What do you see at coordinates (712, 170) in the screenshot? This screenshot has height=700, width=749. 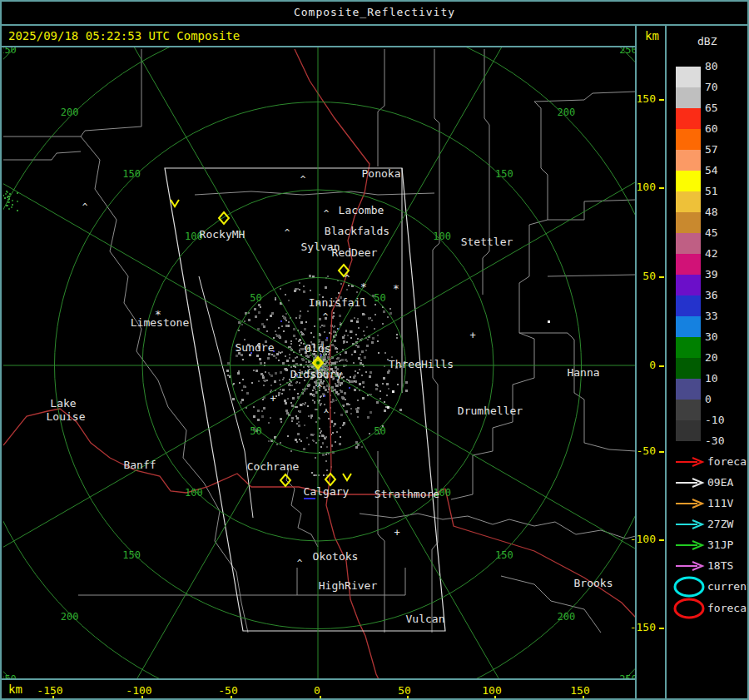 I see `scale-value-label: 54` at bounding box center [712, 170].